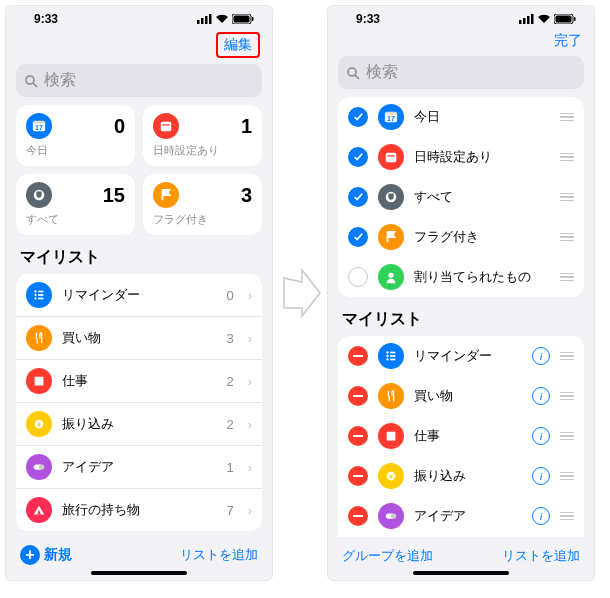  What do you see at coordinates (353, 73) in the screenshot?
I see `search-icon` at bounding box center [353, 73].